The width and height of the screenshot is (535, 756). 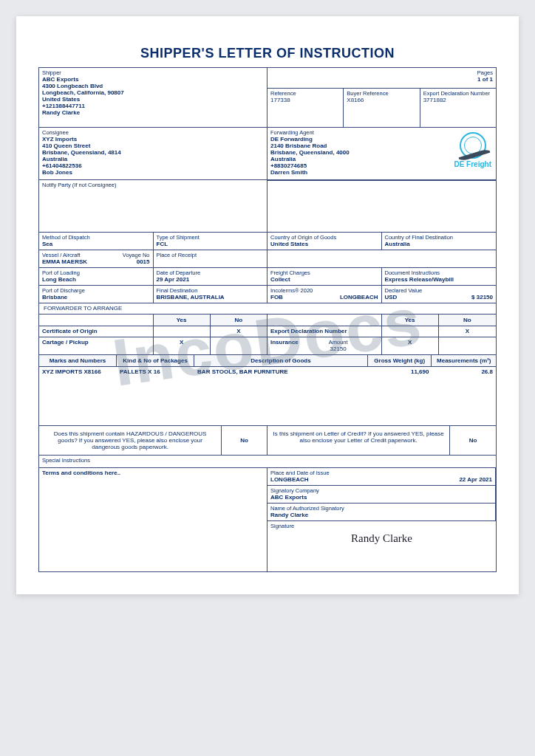 I want to click on company-logo: DE Freight, so click(x=473, y=151).